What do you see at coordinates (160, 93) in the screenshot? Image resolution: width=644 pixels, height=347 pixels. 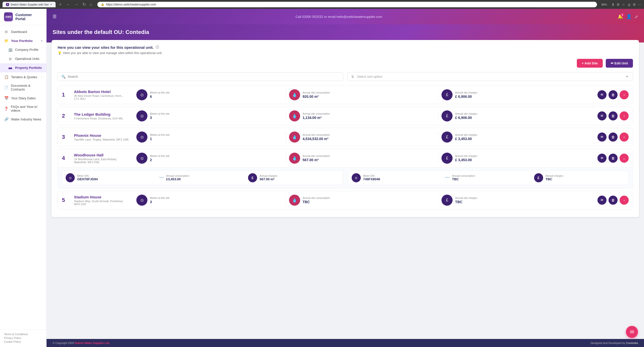 I see `meters-label: Meters at this site` at bounding box center [160, 93].